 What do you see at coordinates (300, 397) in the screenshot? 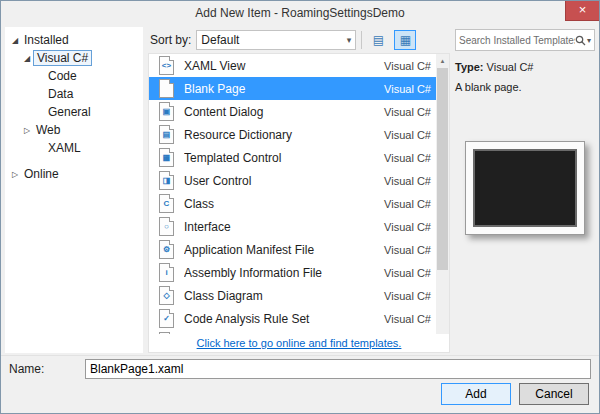
I see `button-row: Add Cancel` at bounding box center [300, 397].